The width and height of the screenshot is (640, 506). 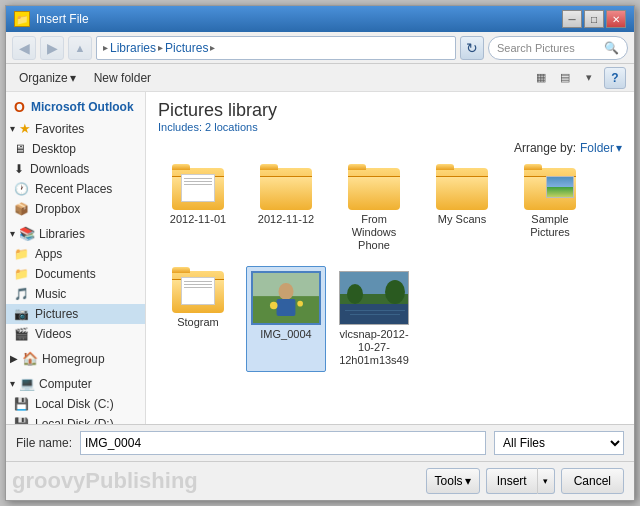 What do you see at coordinates (76, 398) in the screenshot?
I see `computer-section: ▾ 💻 Computer 💾 Local Disk (C:) 💾 Local D…` at bounding box center [76, 398].